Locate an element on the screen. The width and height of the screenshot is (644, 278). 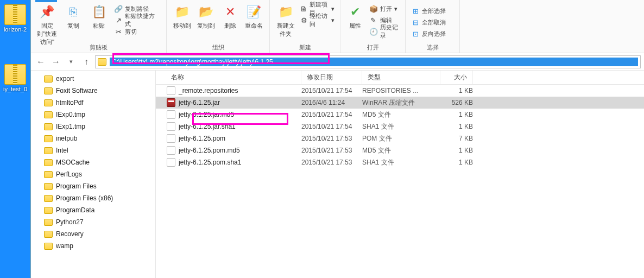
tree-item: Recovery is located at coordinates (93, 234).